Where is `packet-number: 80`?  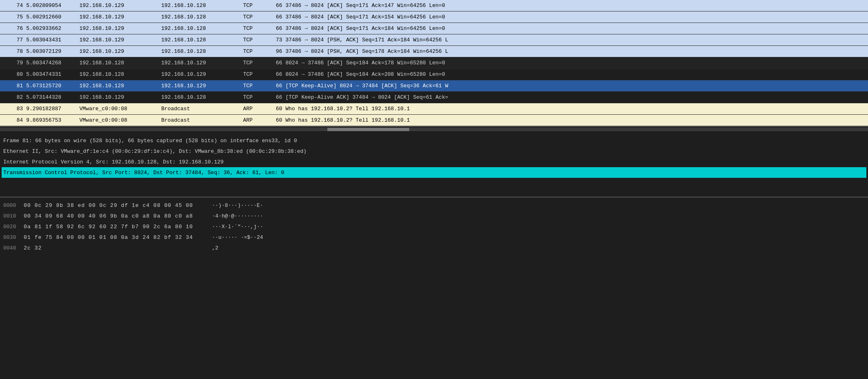 packet-number: 80 is located at coordinates (14, 75).